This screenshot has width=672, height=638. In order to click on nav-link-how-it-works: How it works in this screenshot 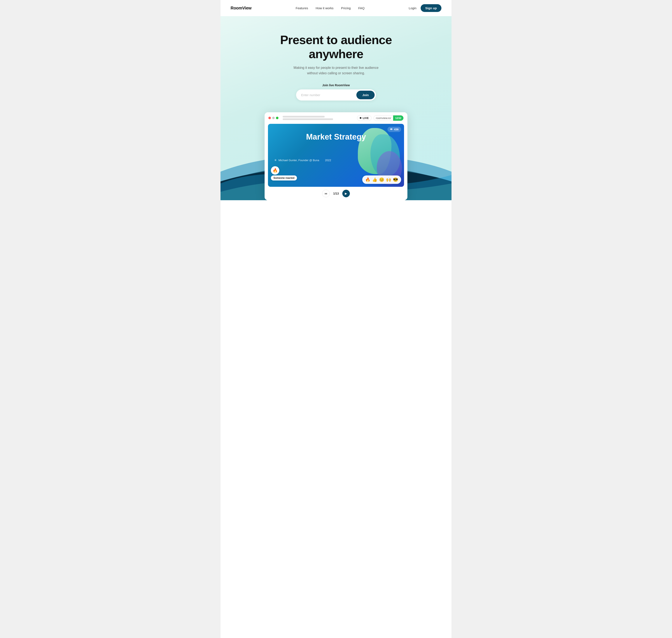, I will do `click(325, 8)`.